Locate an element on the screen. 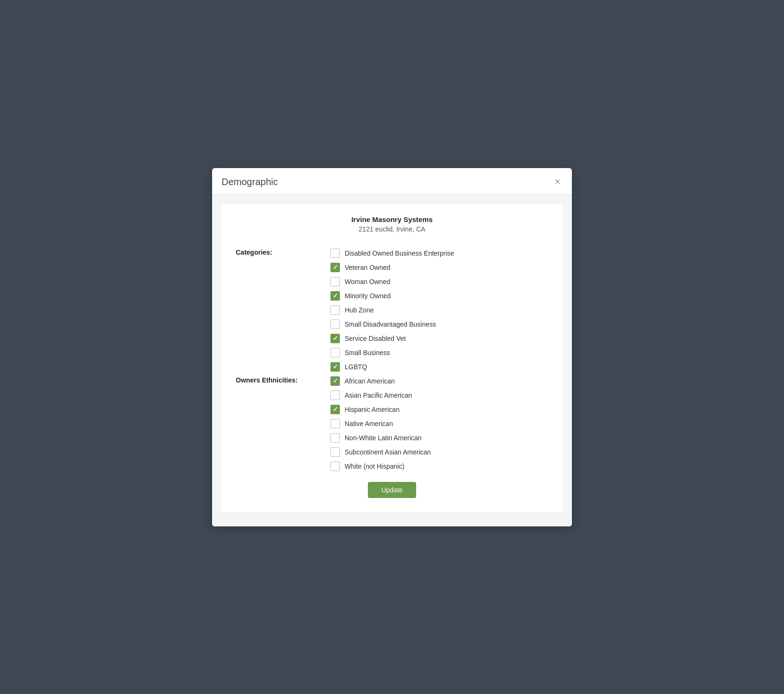 The image size is (784, 694). checkbox-label-lgbtq: LGBTQ is located at coordinates (356, 367).